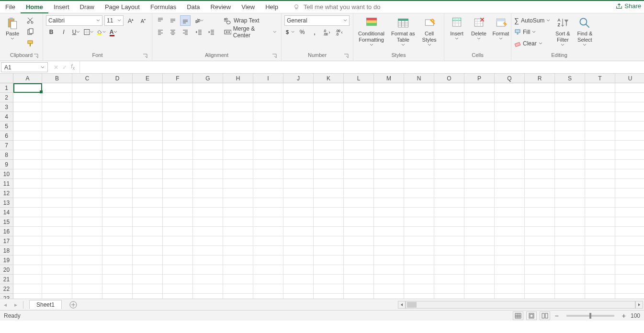 Image resolution: width=644 pixels, height=333 pixels. Describe the element at coordinates (12, 29) in the screenshot. I see `paste-button: Paste` at that location.